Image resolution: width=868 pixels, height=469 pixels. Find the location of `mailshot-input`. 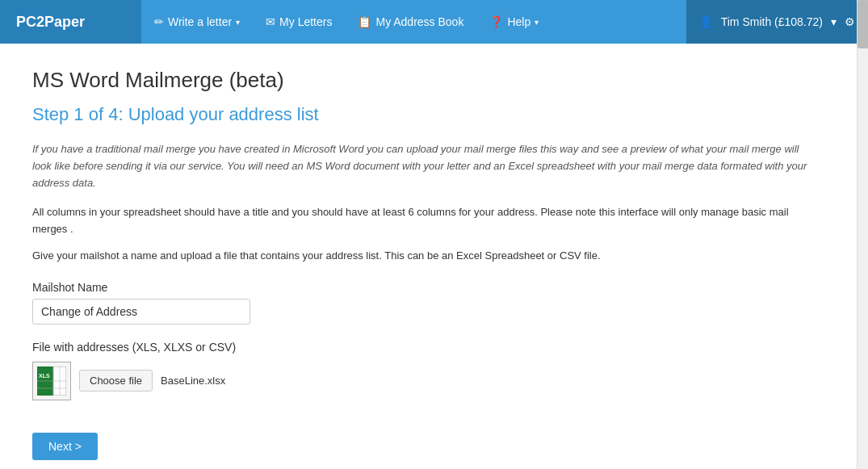

mailshot-input is located at coordinates (141, 312).